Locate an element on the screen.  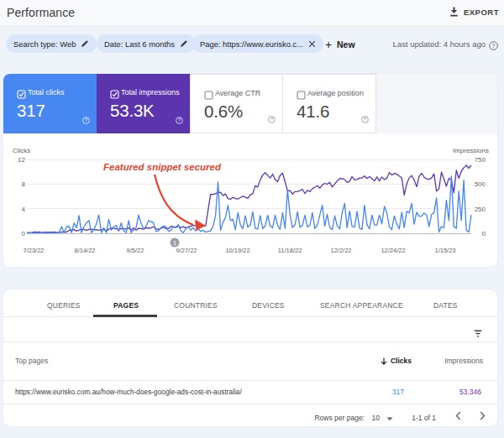
svg-text: Featured snippet secured is located at coordinates (163, 167).